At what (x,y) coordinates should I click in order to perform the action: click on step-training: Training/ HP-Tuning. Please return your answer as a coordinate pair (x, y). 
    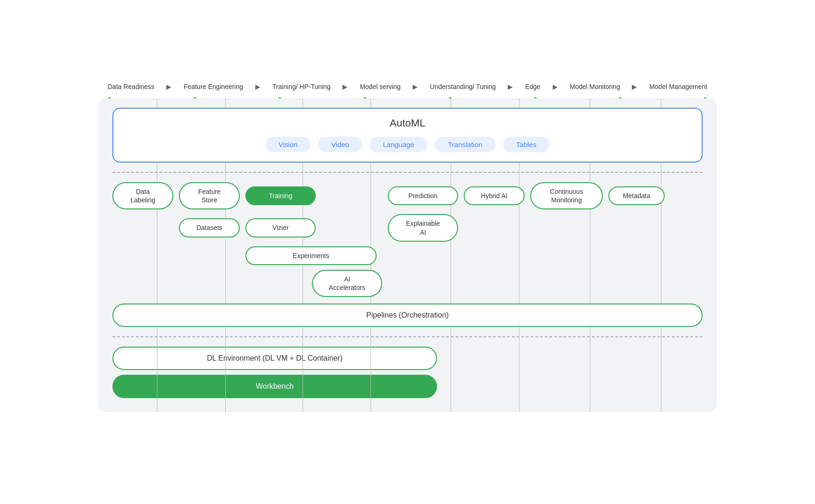
    Looking at the image, I should click on (301, 87).